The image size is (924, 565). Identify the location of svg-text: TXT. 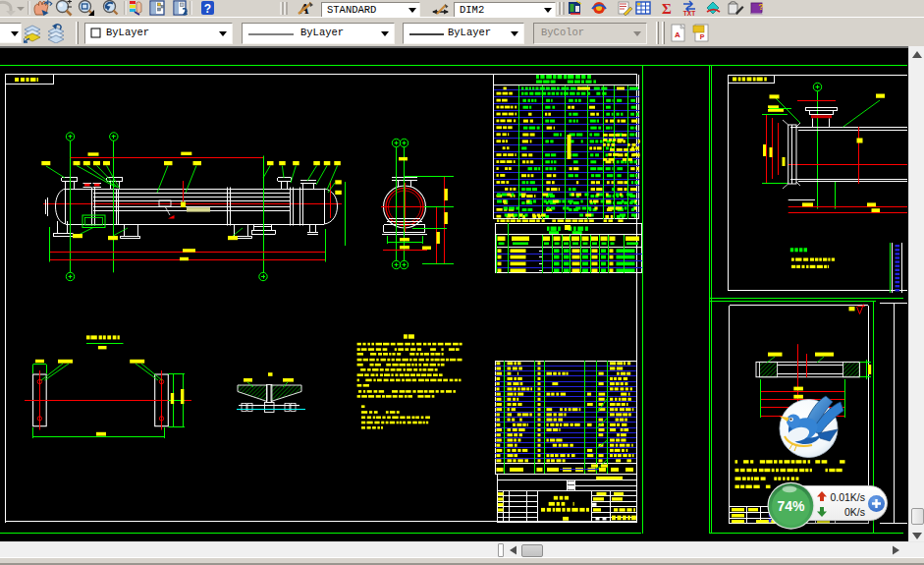
(689, 14).